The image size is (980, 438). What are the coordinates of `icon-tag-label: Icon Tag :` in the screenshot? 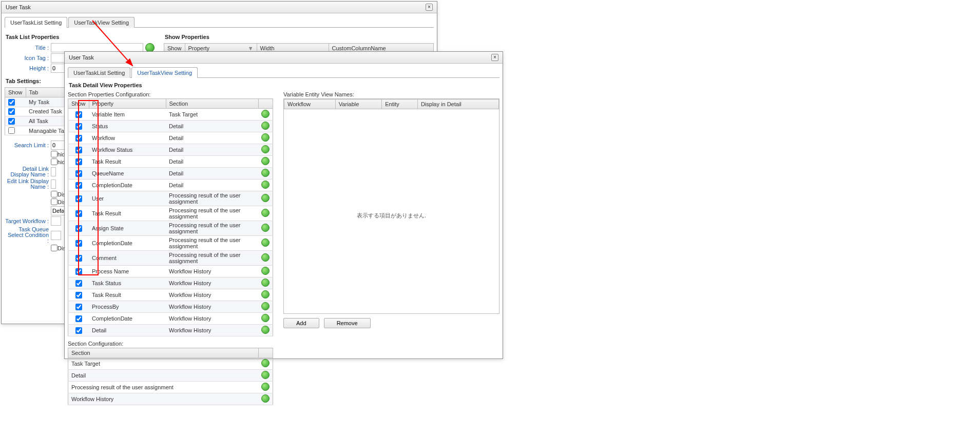 It's located at (28, 58).